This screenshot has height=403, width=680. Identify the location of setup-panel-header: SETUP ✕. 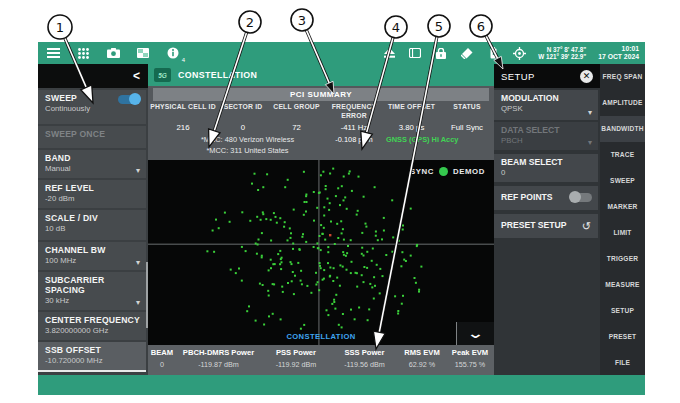
(547, 76).